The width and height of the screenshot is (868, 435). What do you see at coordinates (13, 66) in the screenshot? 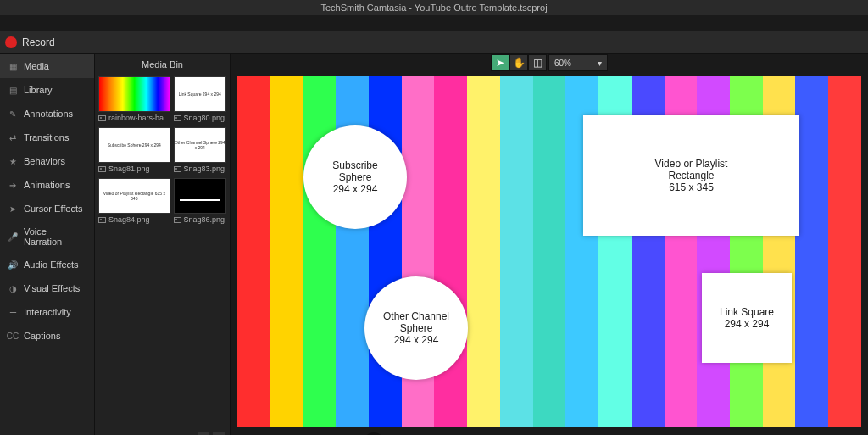
I see `media-icon: ▦` at bounding box center [13, 66].